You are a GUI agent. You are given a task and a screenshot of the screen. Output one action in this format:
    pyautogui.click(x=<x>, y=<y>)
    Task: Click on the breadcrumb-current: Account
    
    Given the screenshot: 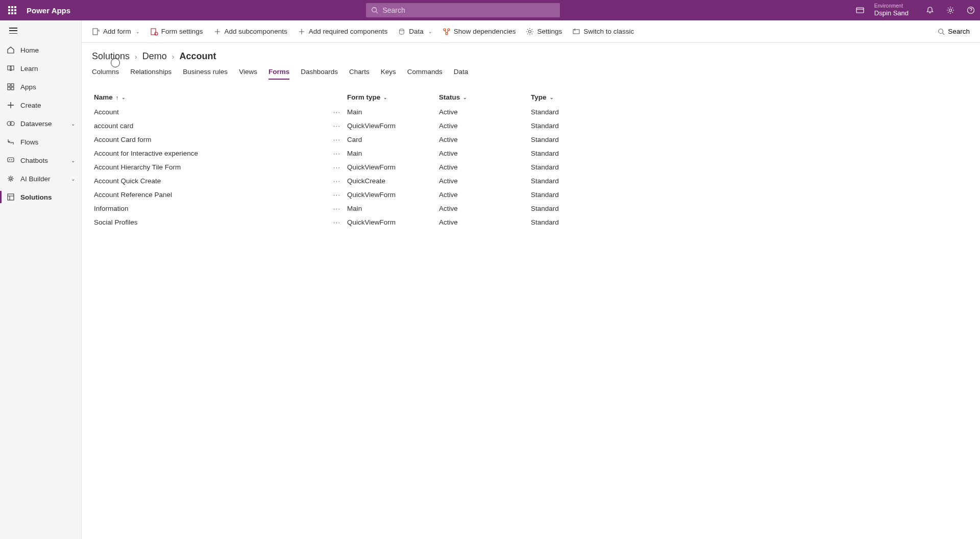 What is the action you would take?
    pyautogui.click(x=198, y=56)
    